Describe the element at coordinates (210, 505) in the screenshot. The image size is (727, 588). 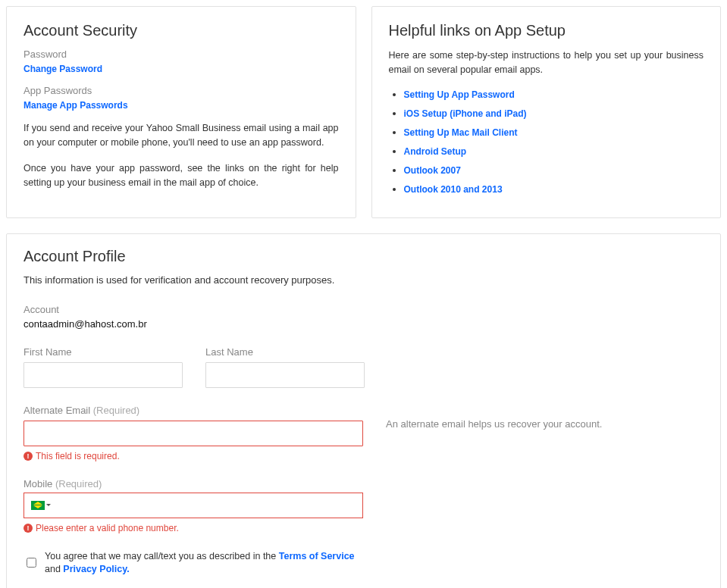
I see `mobile-input` at that location.